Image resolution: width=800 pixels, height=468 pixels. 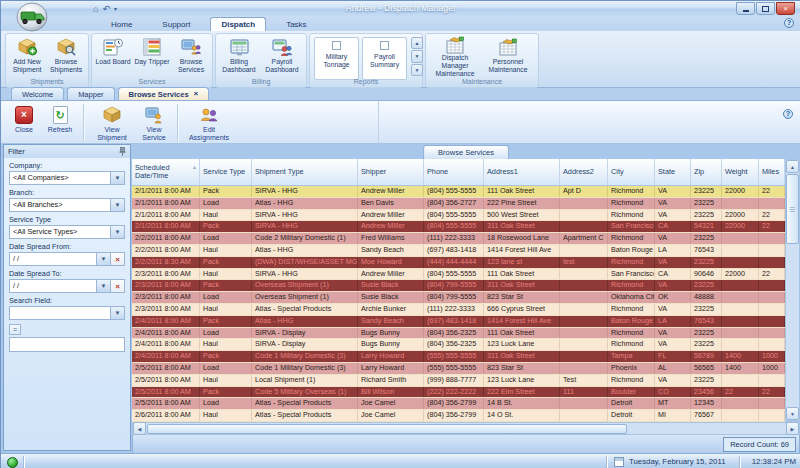 What do you see at coordinates (116, 9) in the screenshot?
I see `qat-customize-icon: ▾` at bounding box center [116, 9].